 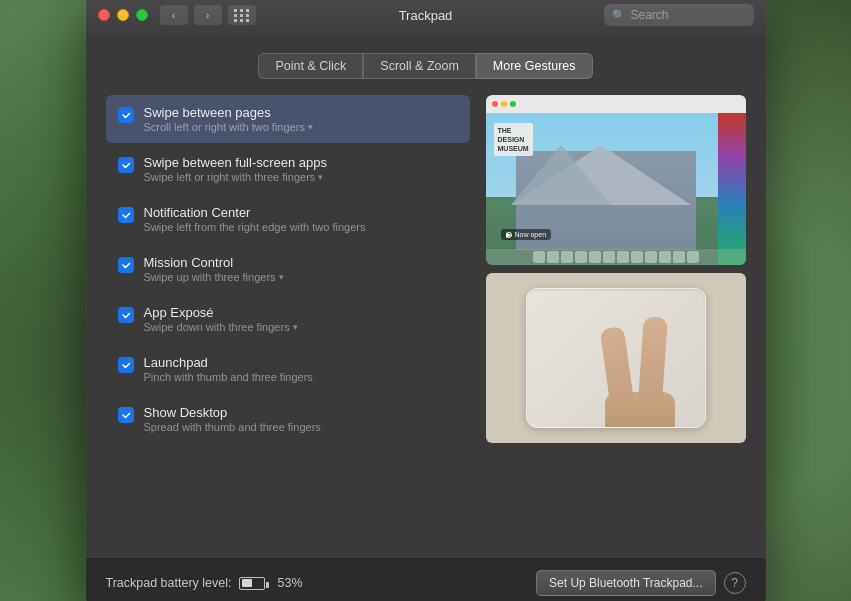 I want to click on setting-mission-control: Mission Control Swipe up with three fing…, so click(x=288, y=269).